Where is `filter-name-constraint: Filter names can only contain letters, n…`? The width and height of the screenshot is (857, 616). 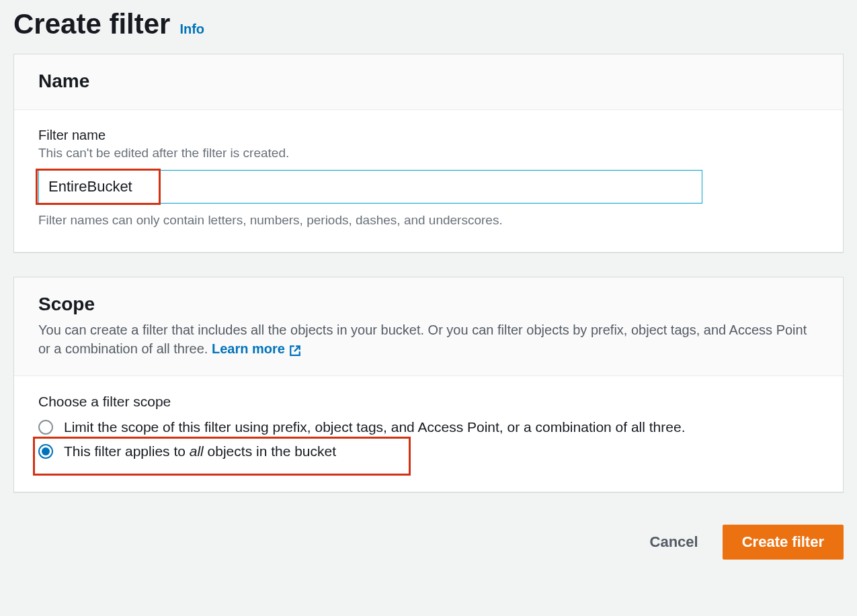 filter-name-constraint: Filter names can only contain letters, n… is located at coordinates (429, 220).